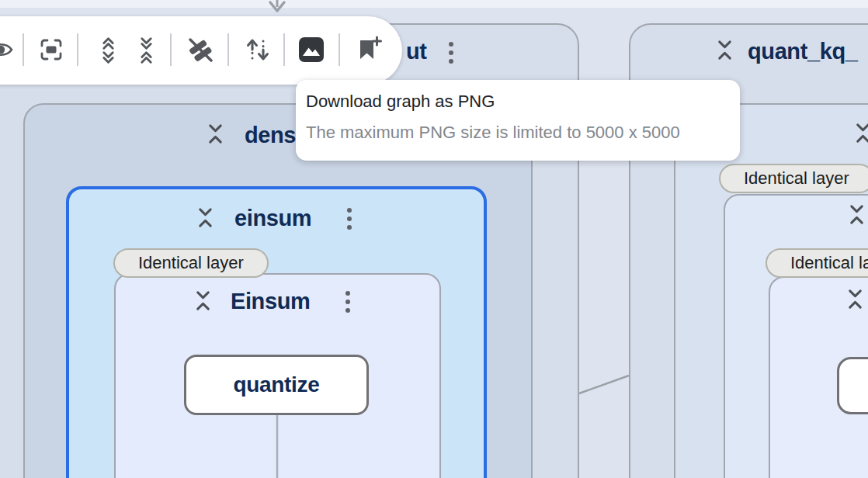  I want to click on collapse-all-layers-icon, so click(146, 52).